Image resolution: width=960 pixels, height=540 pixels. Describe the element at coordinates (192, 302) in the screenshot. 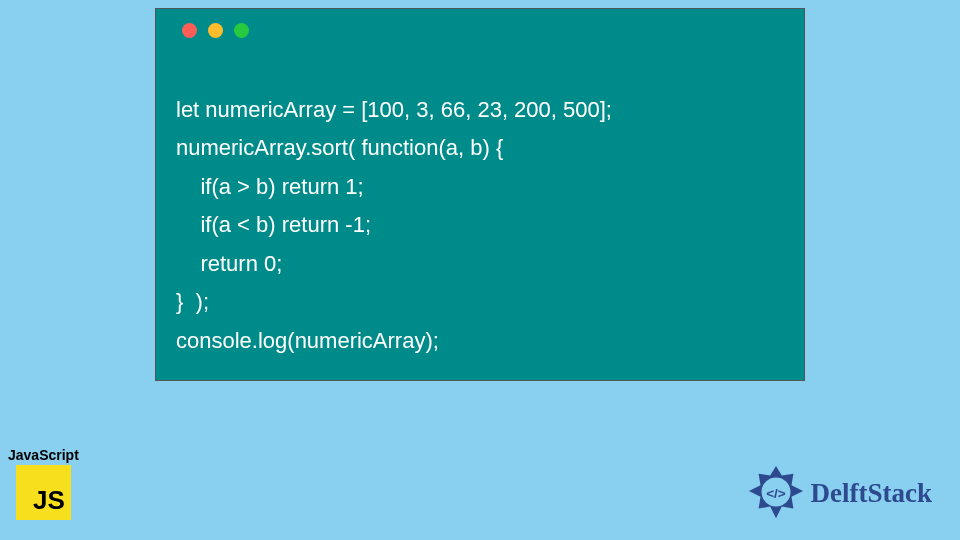

I see `code-line: } );` at that location.